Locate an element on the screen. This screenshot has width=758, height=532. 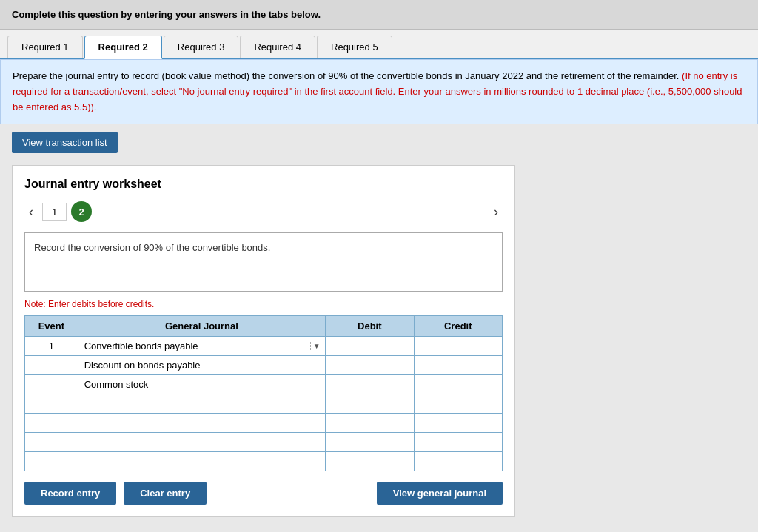
col-header-gj: General Journal is located at coordinates (201, 326).